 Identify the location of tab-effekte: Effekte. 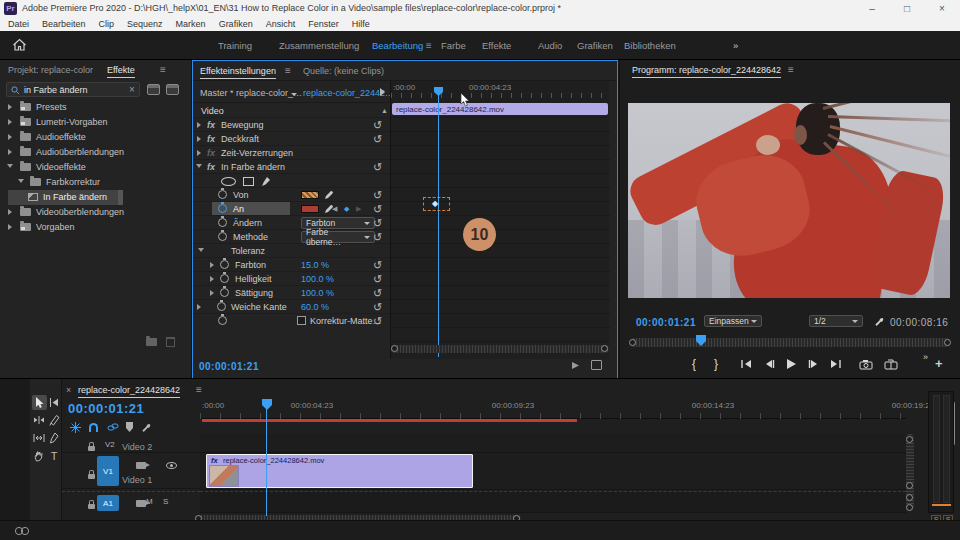
(121, 72).